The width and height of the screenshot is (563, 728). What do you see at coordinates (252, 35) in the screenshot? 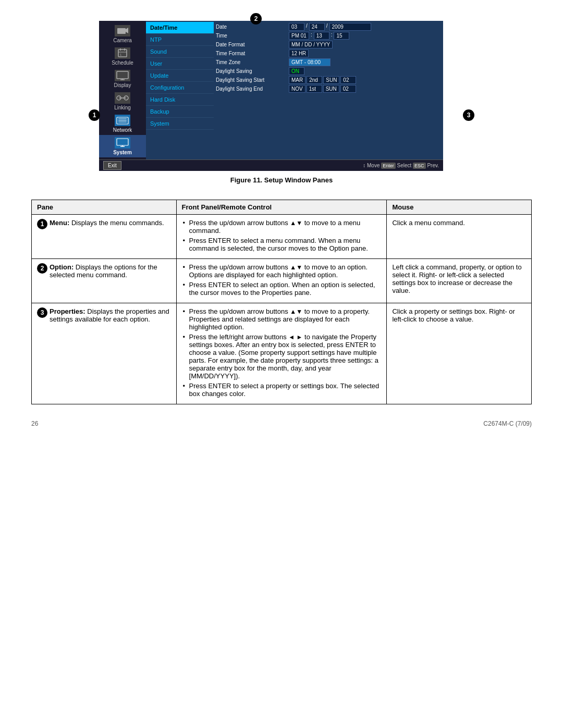
I see `prop-time-label: Time` at bounding box center [252, 35].